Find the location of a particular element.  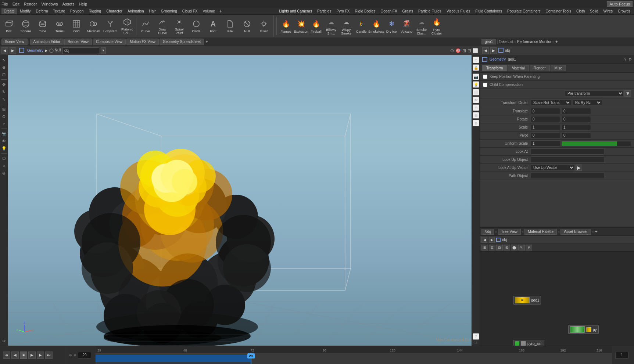

take-list: Take List is located at coordinates (506, 42).